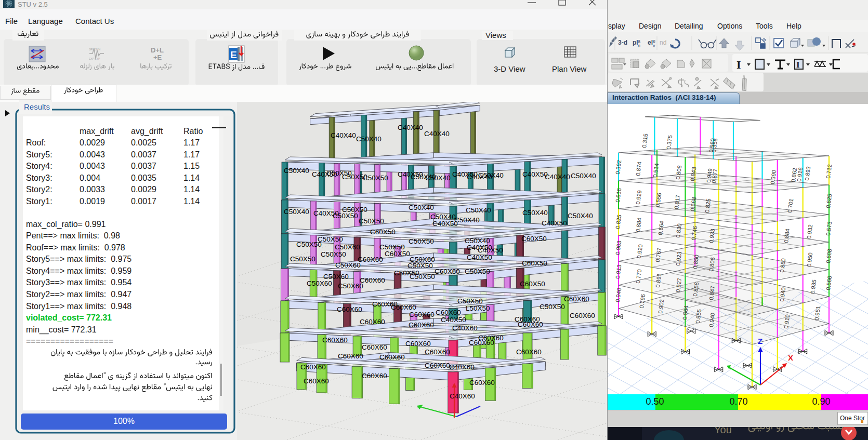 This screenshot has height=440, width=868. I want to click on svg-text: X, so click(791, 357).